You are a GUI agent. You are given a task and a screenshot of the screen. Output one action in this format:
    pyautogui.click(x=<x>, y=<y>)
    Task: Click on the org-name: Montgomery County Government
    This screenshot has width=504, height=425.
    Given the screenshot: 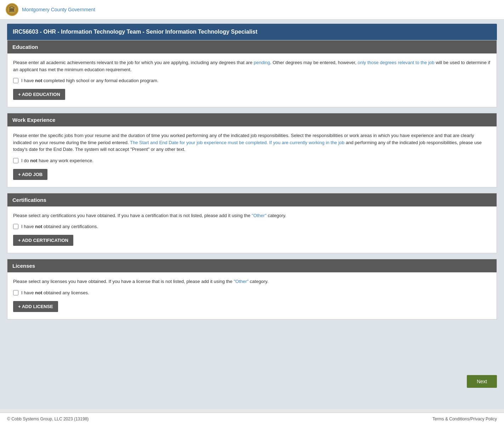 What is the action you would take?
    pyautogui.click(x=59, y=10)
    